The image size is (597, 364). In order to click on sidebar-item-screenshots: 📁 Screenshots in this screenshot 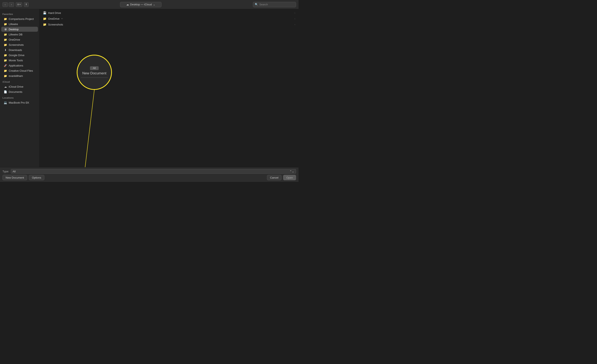, I will do `click(20, 45)`.